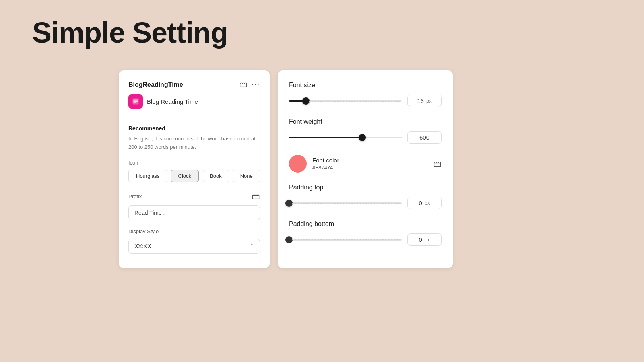  Describe the element at coordinates (424, 240) in the screenshot. I see `padding-bottom-value-box: 0 px` at that location.